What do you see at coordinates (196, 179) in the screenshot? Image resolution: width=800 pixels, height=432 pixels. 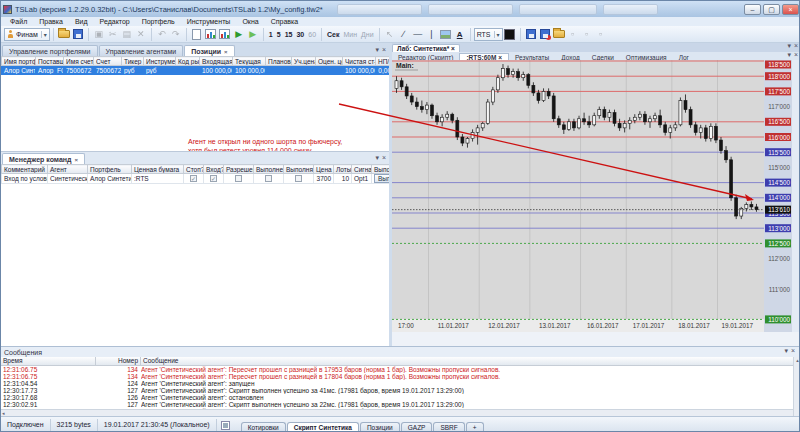 I see `command-row: Вход по условиюСинтетическийАлор Синтети…` at bounding box center [196, 179].